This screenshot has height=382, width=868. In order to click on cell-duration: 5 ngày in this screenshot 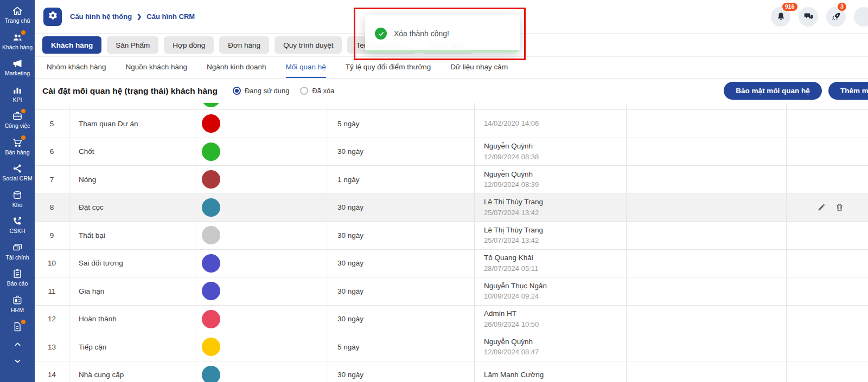, I will do `click(401, 347)`.